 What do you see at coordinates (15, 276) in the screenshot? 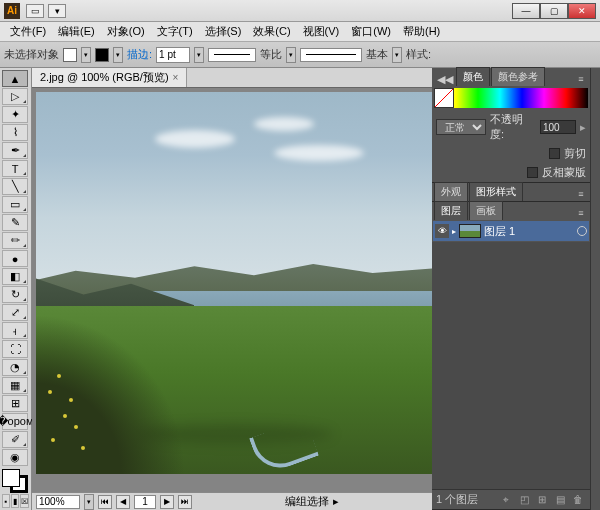
I see `eraser-tool: ◧` at bounding box center [15, 276].